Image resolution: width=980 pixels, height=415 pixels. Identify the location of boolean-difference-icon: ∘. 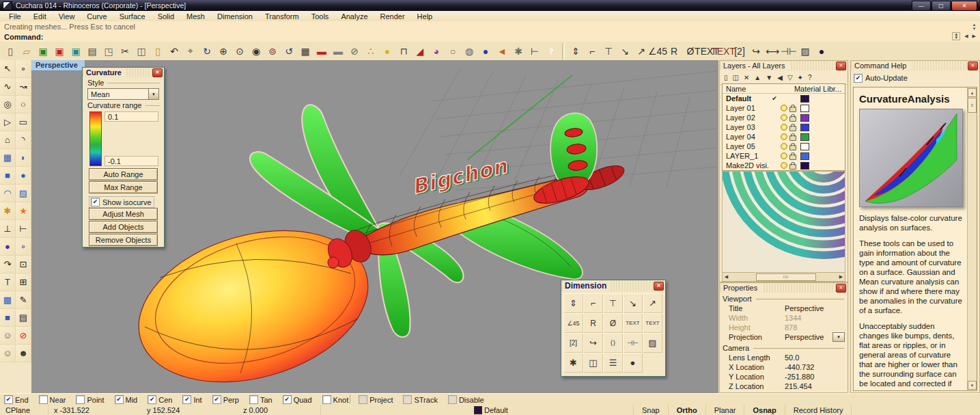
(23, 247).